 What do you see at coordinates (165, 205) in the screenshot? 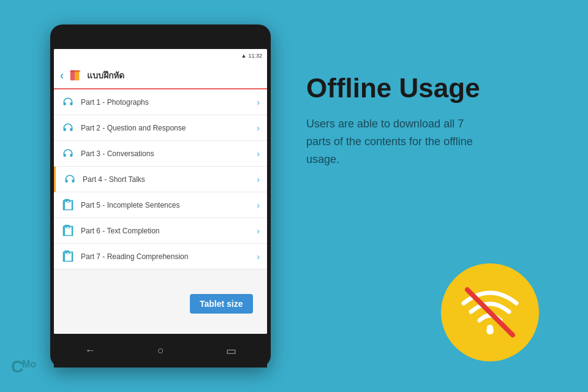
I see `list-item-label: Part 5 - Incomplete Sentences` at bounding box center [165, 205].